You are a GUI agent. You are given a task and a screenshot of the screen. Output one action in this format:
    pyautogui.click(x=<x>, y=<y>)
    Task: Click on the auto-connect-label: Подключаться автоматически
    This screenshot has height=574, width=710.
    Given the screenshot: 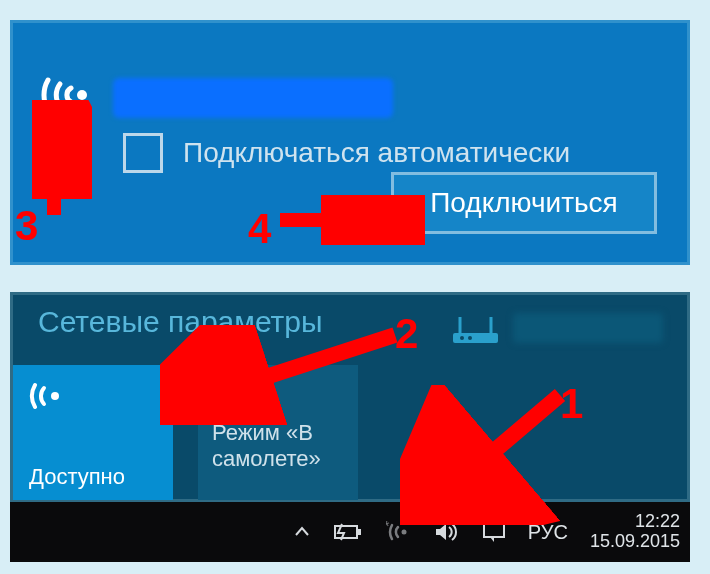 What is the action you would take?
    pyautogui.click(x=376, y=153)
    